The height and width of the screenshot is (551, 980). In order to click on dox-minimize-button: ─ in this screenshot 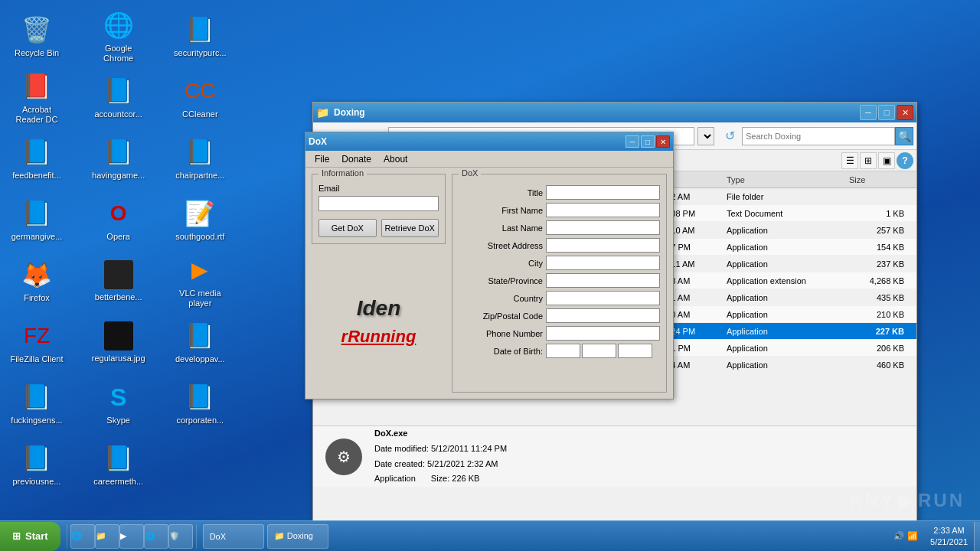, I will do `click(632, 142)`.